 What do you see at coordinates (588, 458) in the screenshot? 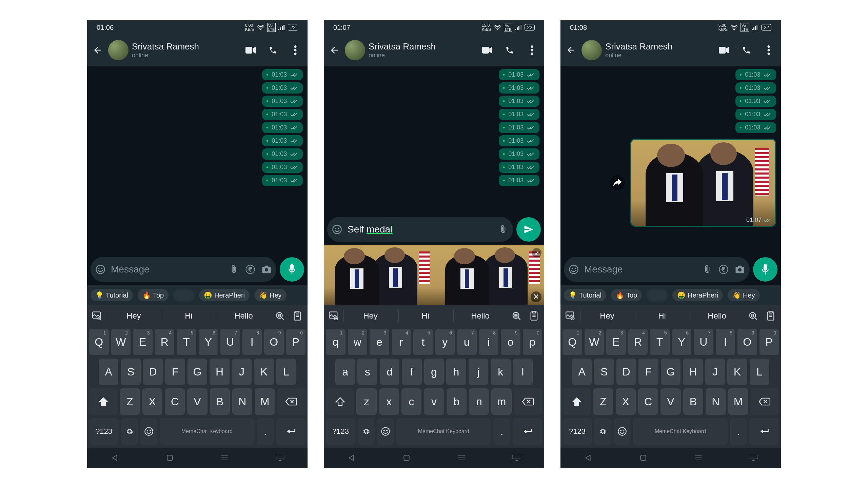
I see `nav-back-icon` at bounding box center [588, 458].